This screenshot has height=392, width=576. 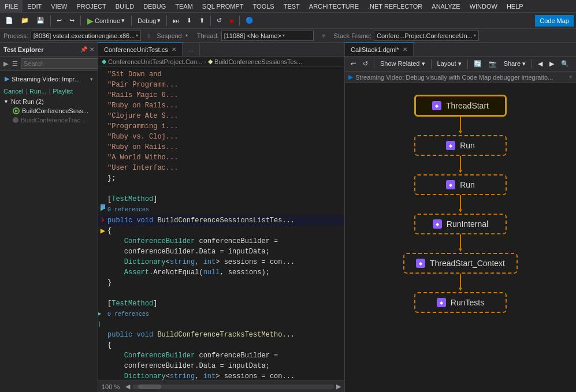 I want to click on continue-button: ▶ Continue ▾, so click(x=106, y=21).